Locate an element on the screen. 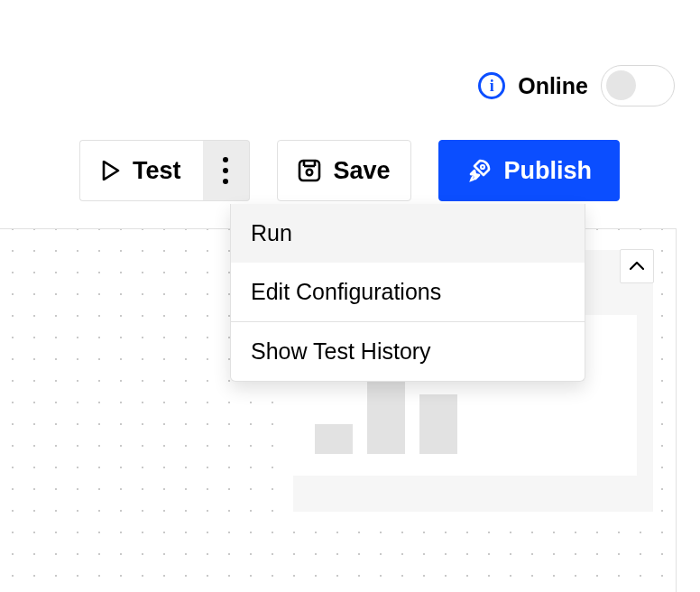 The height and width of the screenshot is (592, 700). save-disk-icon is located at coordinates (309, 171).